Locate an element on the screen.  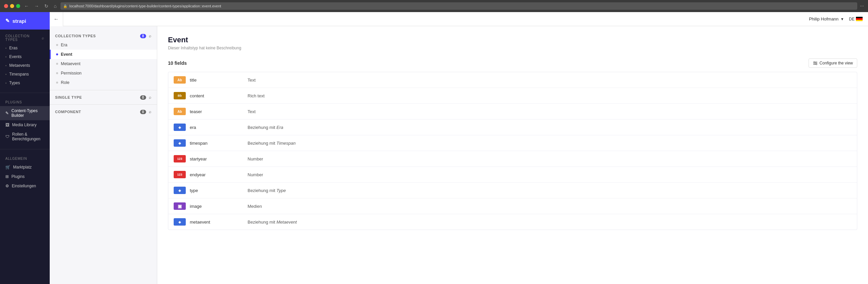
field-type: Beziehung mit Era is located at coordinates (266, 127).